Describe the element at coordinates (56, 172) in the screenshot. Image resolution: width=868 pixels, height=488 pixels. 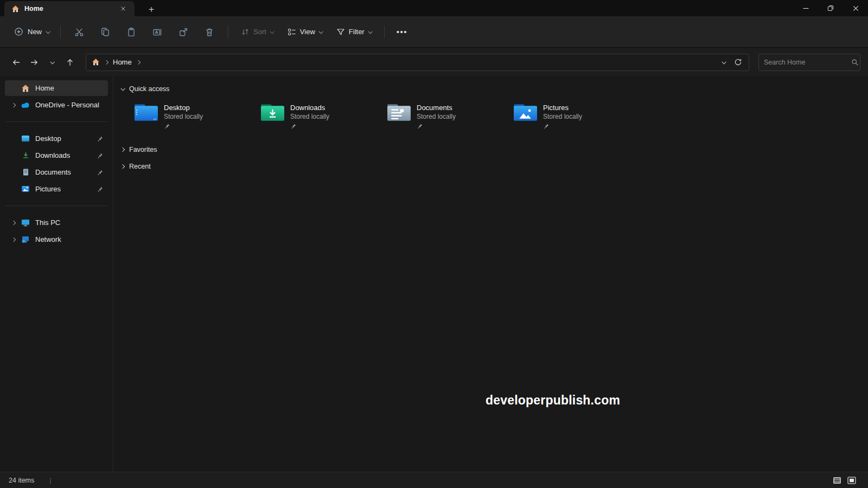
I see `sidebar-item-documents: Documents` at that location.